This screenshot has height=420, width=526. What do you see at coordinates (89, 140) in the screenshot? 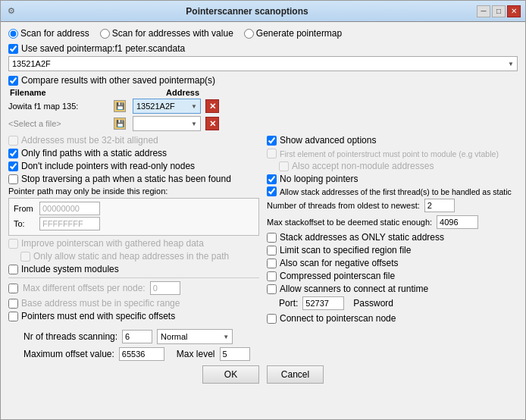
I see `addresses-32bit-label: Addresses must be 32-bit alligned` at bounding box center [89, 140].